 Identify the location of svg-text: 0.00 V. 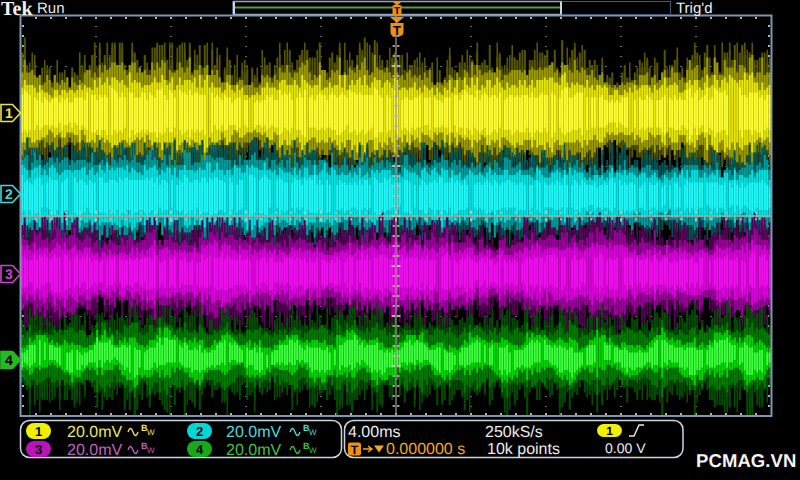
(626, 448).